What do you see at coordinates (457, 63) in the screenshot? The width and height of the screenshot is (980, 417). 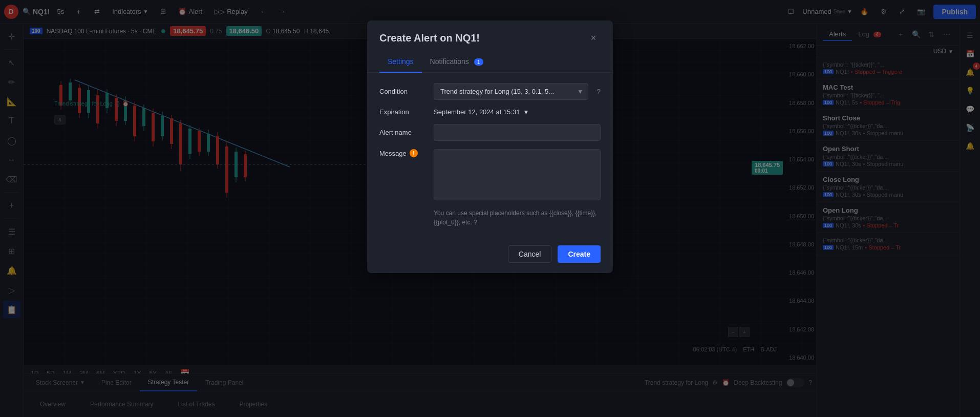 I see `notifications-tab: Notifications 1` at bounding box center [457, 63].